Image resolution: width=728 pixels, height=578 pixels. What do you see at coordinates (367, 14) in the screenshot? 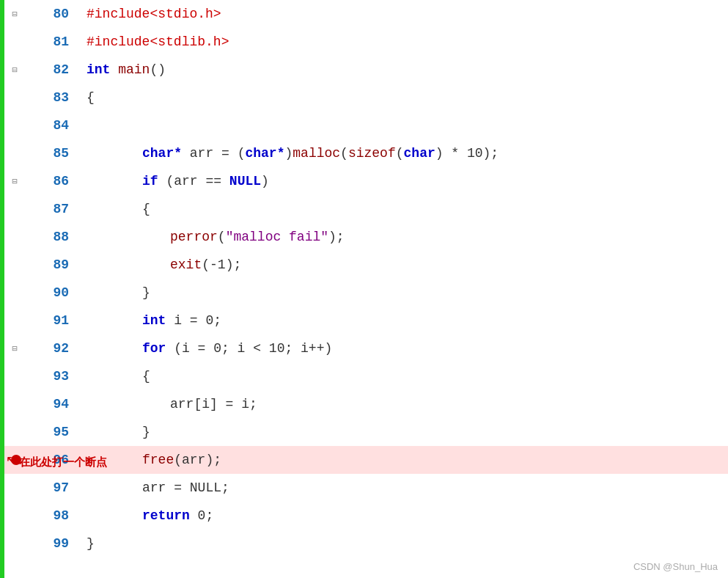
I see `code-line-80: ⊟80#include<stdio.h>` at bounding box center [367, 14].